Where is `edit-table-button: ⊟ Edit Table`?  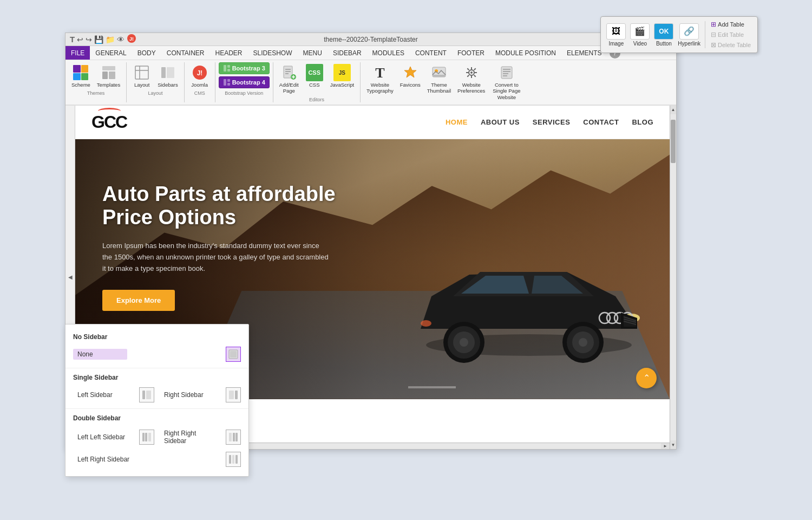
edit-table-button: ⊟ Edit Table is located at coordinates (731, 35).